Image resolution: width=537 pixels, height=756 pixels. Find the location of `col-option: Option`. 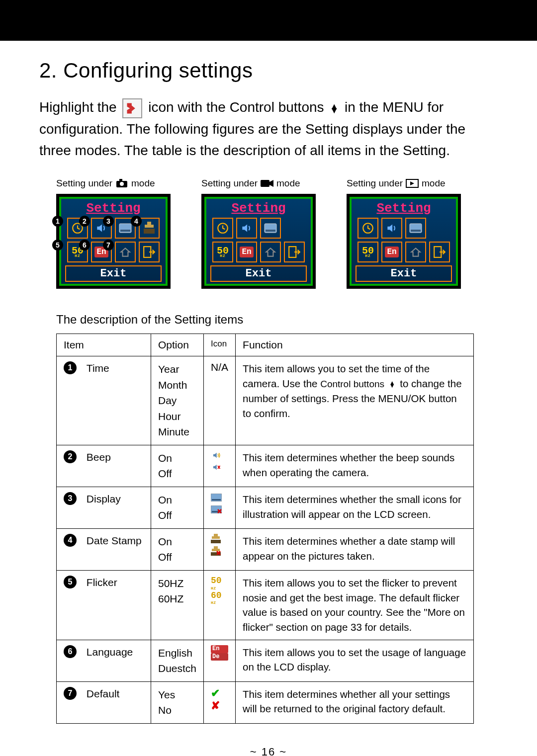

col-option: Option is located at coordinates (178, 345).